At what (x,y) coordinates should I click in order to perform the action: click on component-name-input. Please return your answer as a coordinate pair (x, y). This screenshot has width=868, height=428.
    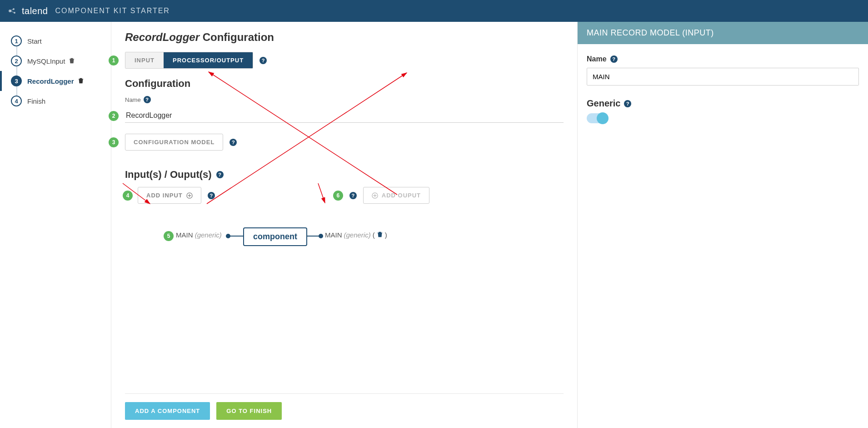
    Looking at the image, I should click on (344, 116).